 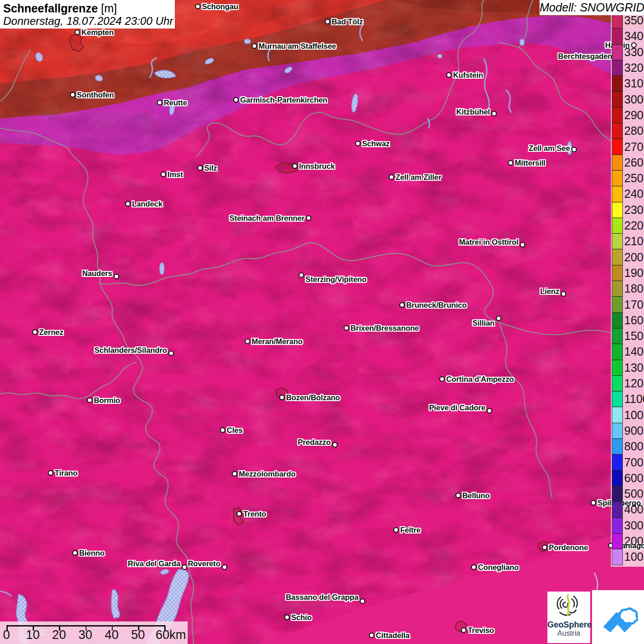 I want to click on city-label: Sillian, so click(x=483, y=323).